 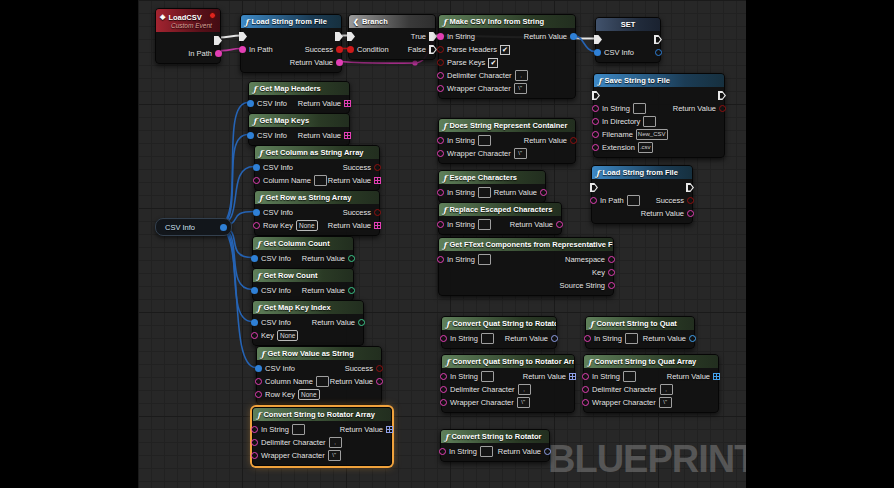 What do you see at coordinates (317, 198) in the screenshot?
I see `node-header: ƒGet Row as String Array` at bounding box center [317, 198].